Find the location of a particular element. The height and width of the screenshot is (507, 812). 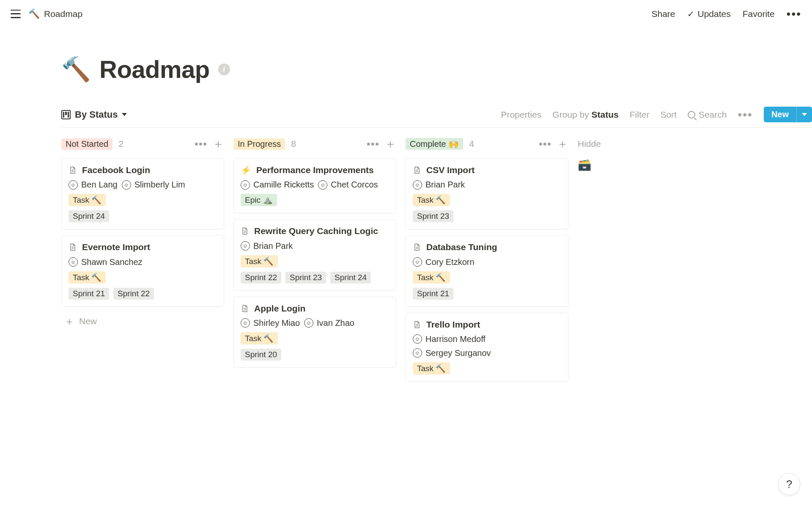

column-count: 8 is located at coordinates (294, 144).